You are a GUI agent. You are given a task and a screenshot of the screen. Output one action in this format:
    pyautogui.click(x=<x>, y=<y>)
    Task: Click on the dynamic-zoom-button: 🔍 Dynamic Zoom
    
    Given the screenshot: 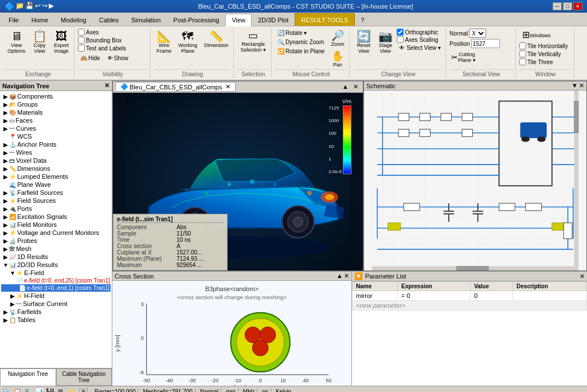 What is the action you would take?
    pyautogui.click(x=301, y=42)
    